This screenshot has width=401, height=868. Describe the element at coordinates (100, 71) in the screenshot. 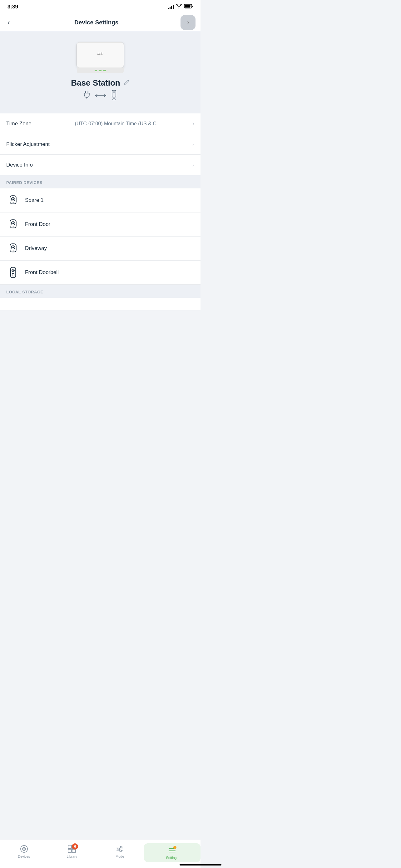

I see `device-hero: arlo Base Station` at that location.